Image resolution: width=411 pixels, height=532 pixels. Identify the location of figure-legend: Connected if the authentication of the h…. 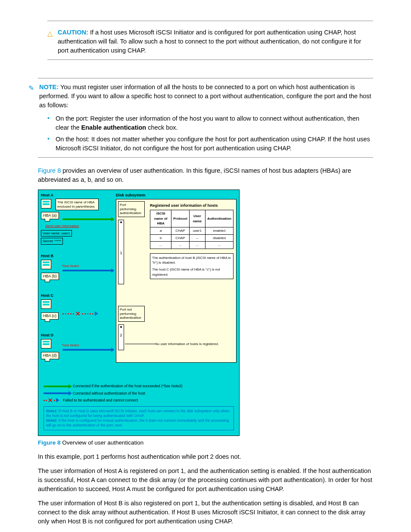
(139, 407).